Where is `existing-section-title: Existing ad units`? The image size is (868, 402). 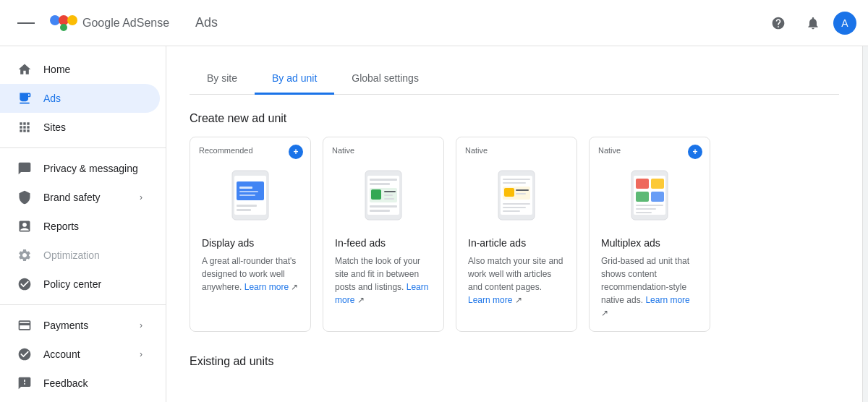 existing-section-title: Existing ad units is located at coordinates (514, 362).